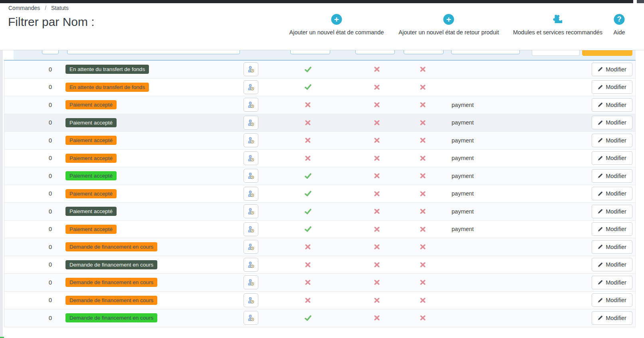 The width and height of the screenshot is (644, 338). I want to click on add-return-state-button: + Ajouter un nouvel état de retour produ…, so click(449, 25).